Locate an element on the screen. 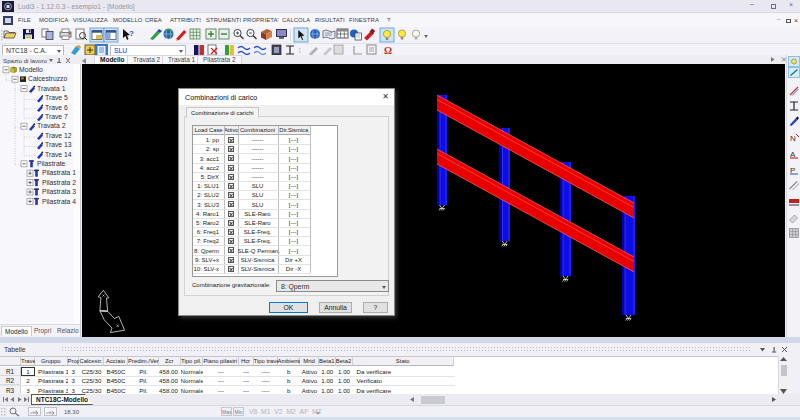  svg-text: A is located at coordinates (793, 154).